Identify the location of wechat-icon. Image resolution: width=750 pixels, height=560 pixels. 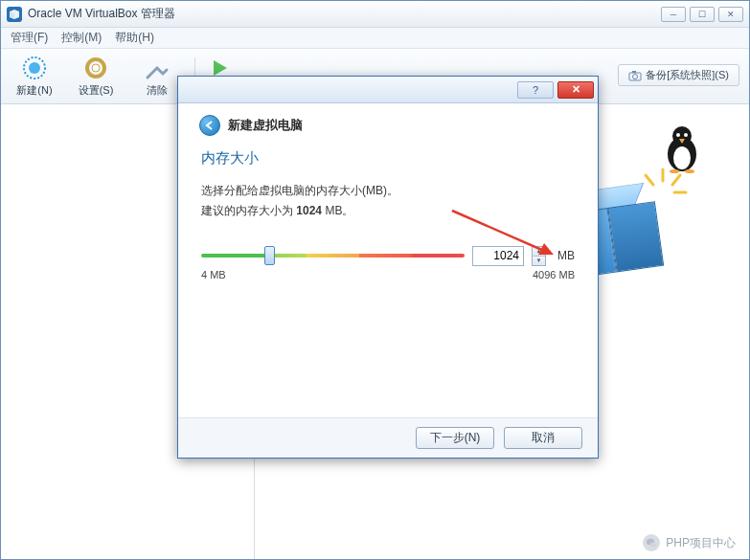
(651, 543).